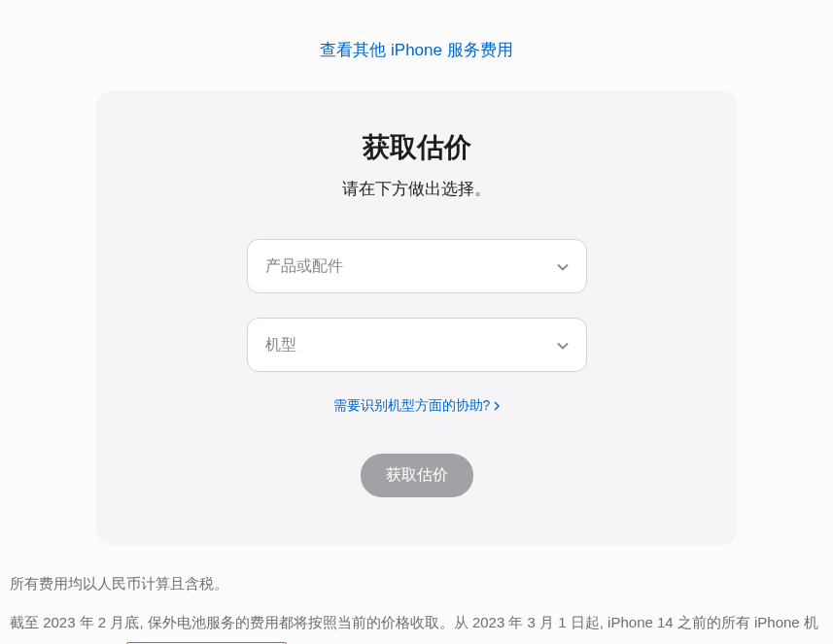 This screenshot has width=833, height=644. I want to click on product-select-placeholder: 产品或配件, so click(411, 266).